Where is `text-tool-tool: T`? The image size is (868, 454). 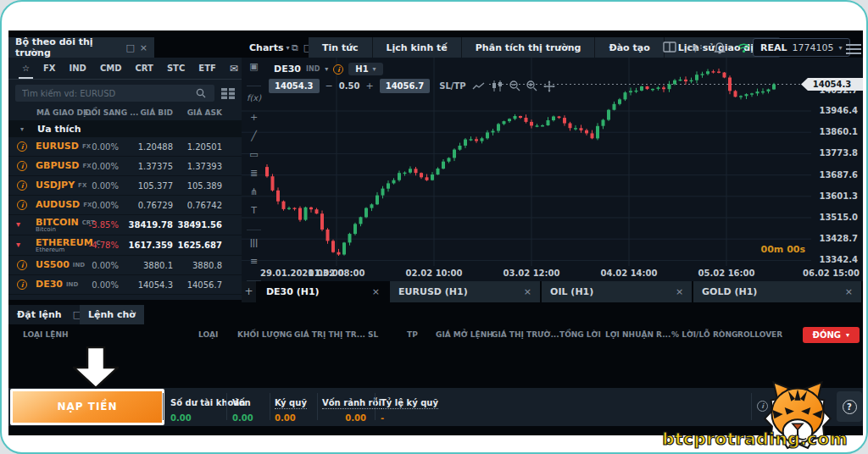 text-tool-tool: T is located at coordinates (254, 210).